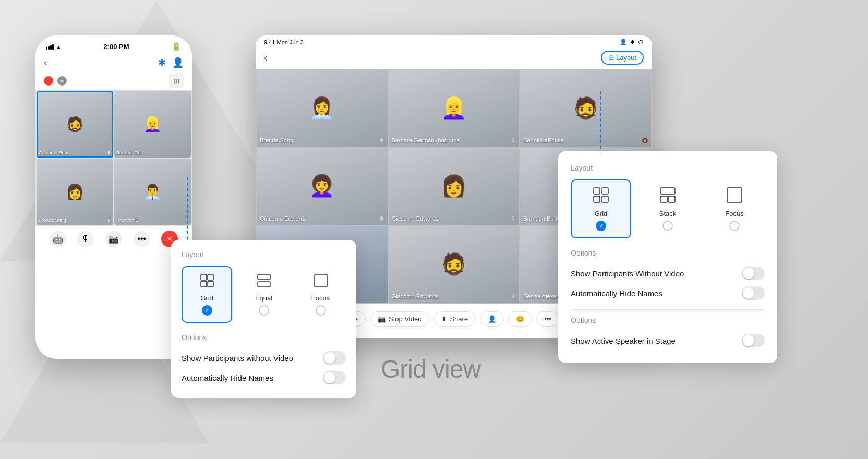 This screenshot has width=868, height=459. Describe the element at coordinates (544, 140) in the screenshot. I see `tablet-cell-name-benoit: Benoit LaPointe` at that location.